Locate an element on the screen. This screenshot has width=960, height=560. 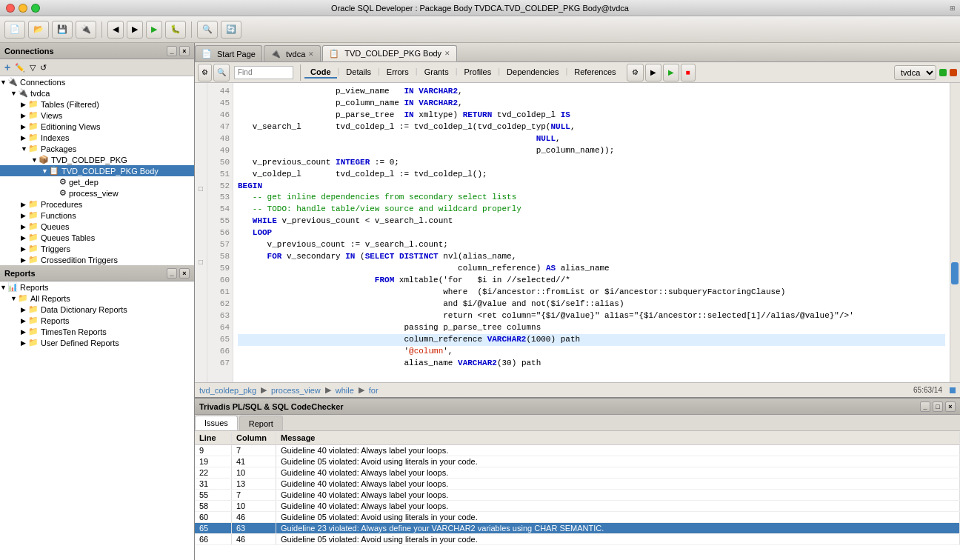
code-line: alias_name VARCHAR2(30) path is located at coordinates (591, 364).